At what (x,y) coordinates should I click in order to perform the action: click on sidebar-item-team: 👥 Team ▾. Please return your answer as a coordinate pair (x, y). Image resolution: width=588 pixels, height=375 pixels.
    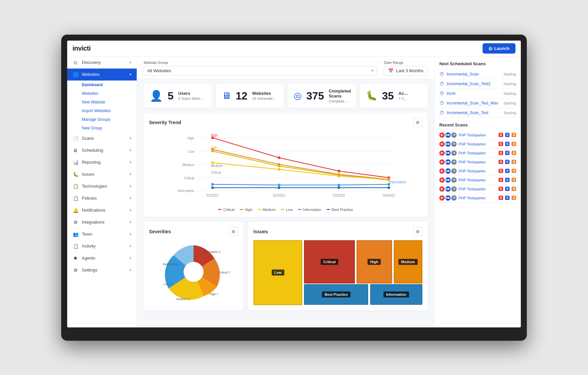
    Looking at the image, I should click on (102, 234).